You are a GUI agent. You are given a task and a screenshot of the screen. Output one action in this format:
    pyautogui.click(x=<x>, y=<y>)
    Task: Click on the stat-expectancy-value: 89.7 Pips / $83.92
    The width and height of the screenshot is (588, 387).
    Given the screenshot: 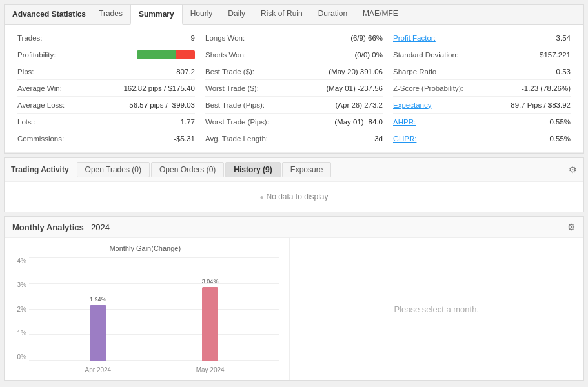 What is the action you would take?
    pyautogui.click(x=541, y=105)
    